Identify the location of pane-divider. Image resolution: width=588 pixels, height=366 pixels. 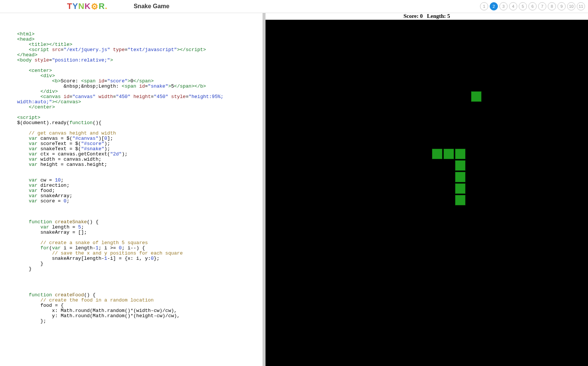
(264, 189).